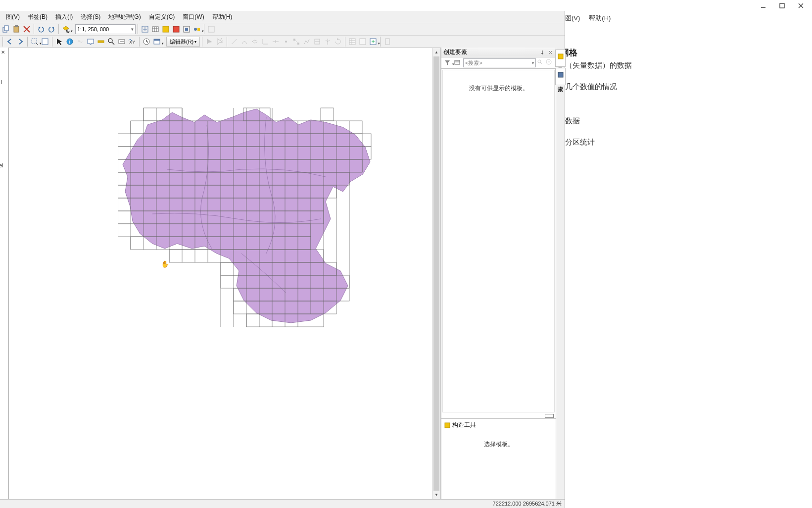 The width and height of the screenshot is (812, 508). Describe the element at coordinates (182, 42) in the screenshot. I see `editor-label: 编辑器(R)` at that location.